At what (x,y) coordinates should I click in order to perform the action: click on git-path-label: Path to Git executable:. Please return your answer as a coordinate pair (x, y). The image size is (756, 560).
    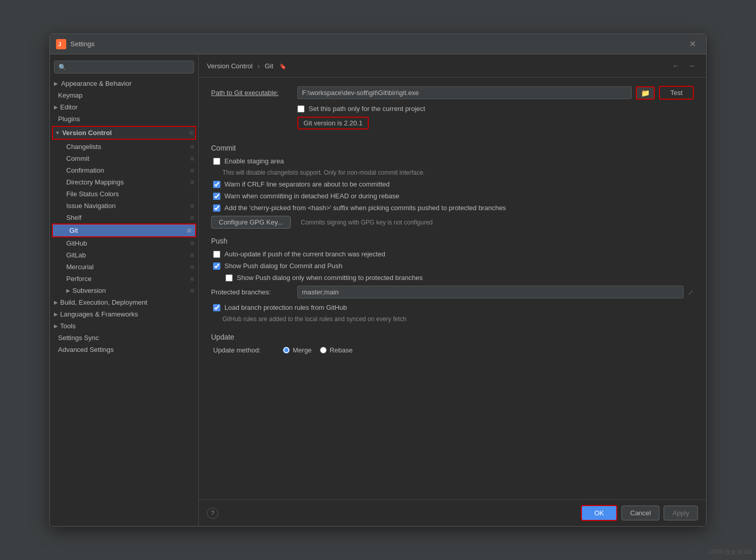
    Looking at the image, I should click on (252, 92).